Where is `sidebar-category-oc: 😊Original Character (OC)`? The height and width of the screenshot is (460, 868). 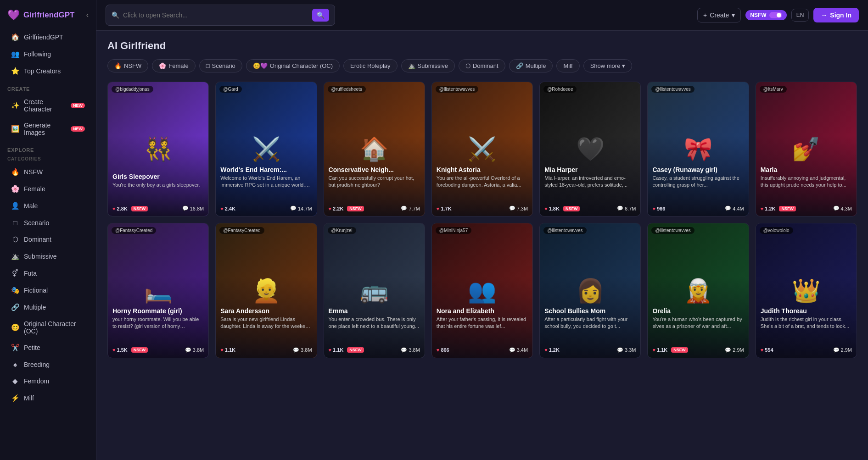 sidebar-category-oc: 😊Original Character (OC) is located at coordinates (48, 327).